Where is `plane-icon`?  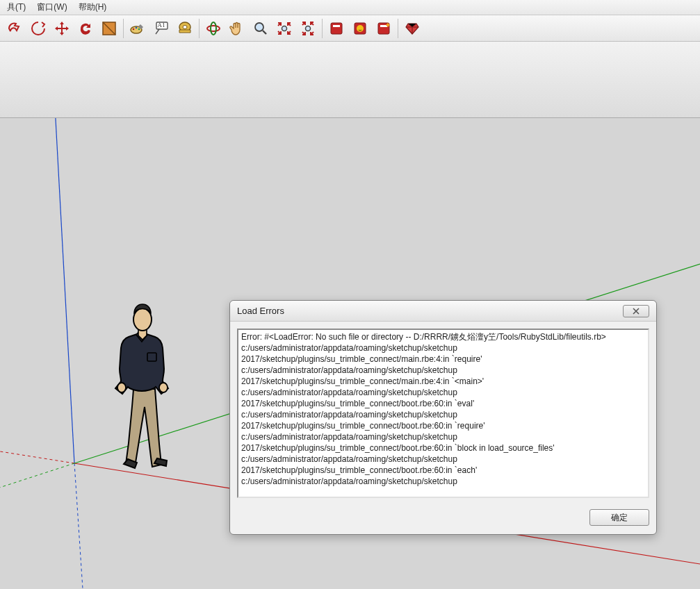 plane-icon is located at coordinates (109, 28).